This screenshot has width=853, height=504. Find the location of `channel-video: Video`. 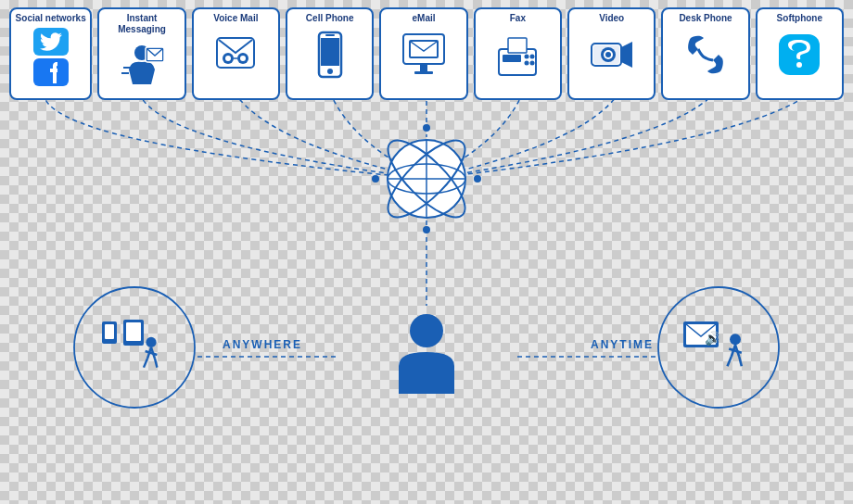

channel-video: Video is located at coordinates (612, 54).